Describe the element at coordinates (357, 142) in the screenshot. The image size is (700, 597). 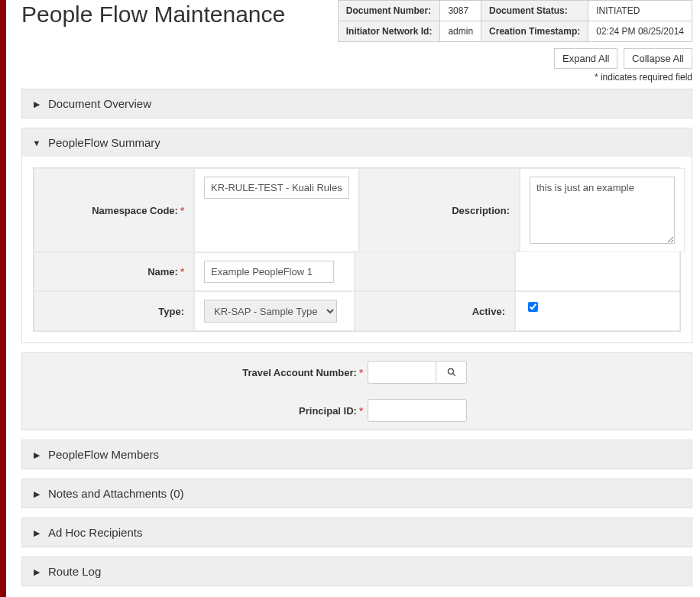
I see `section-header-peopleflow-summary: ▼ PeopleFlow Summary` at that location.